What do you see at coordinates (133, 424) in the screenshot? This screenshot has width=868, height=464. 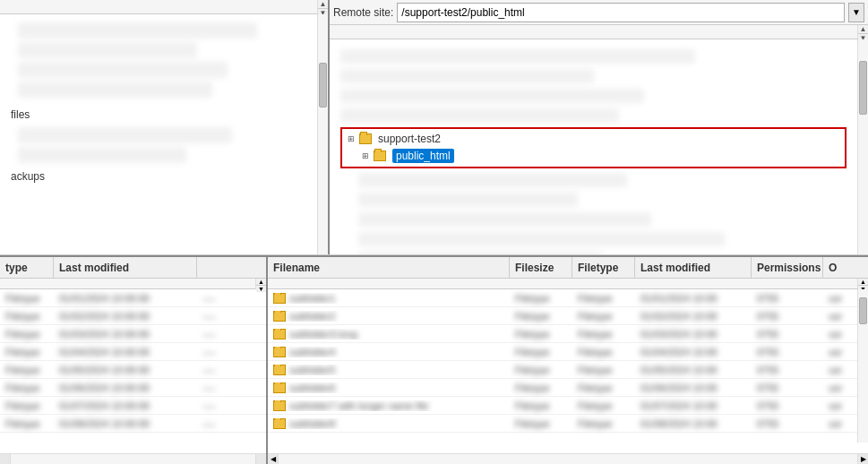 I see `table-row: Filetype 01/08/2024 10:00:00 ----` at bounding box center [133, 424].